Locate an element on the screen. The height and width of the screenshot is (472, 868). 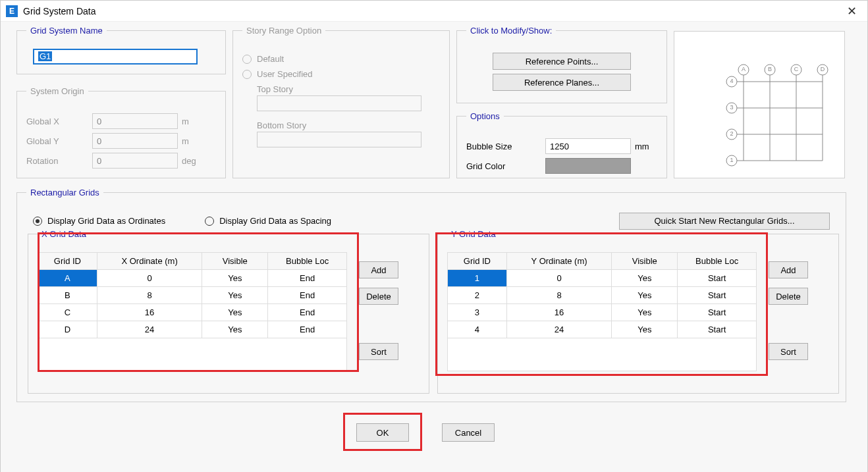
legend-y-grid: Y Grid Data is located at coordinates (474, 234).